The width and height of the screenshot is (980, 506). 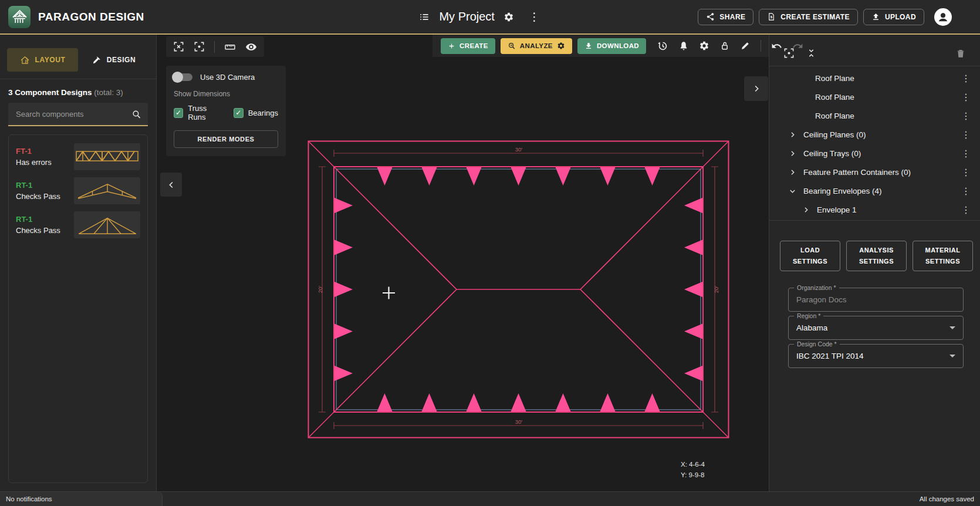 What do you see at coordinates (34, 151) in the screenshot?
I see `component-id: FT-1` at bounding box center [34, 151].